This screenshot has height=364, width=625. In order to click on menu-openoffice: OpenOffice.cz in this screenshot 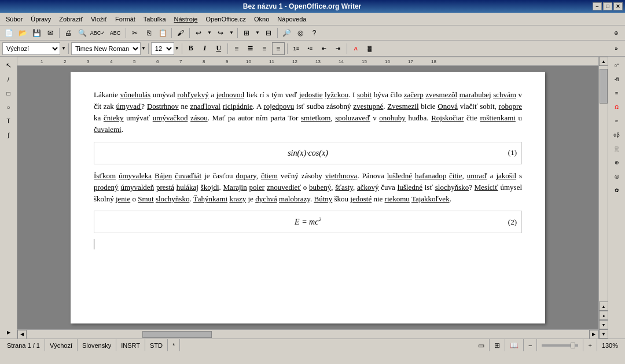, I will do `click(226, 19)`.